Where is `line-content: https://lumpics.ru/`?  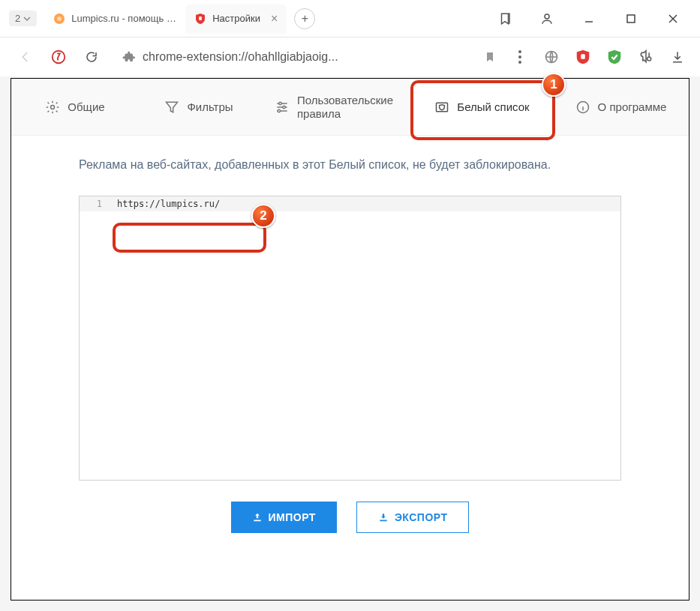
line-content: https://lumpics.ru/ is located at coordinates (365, 204).